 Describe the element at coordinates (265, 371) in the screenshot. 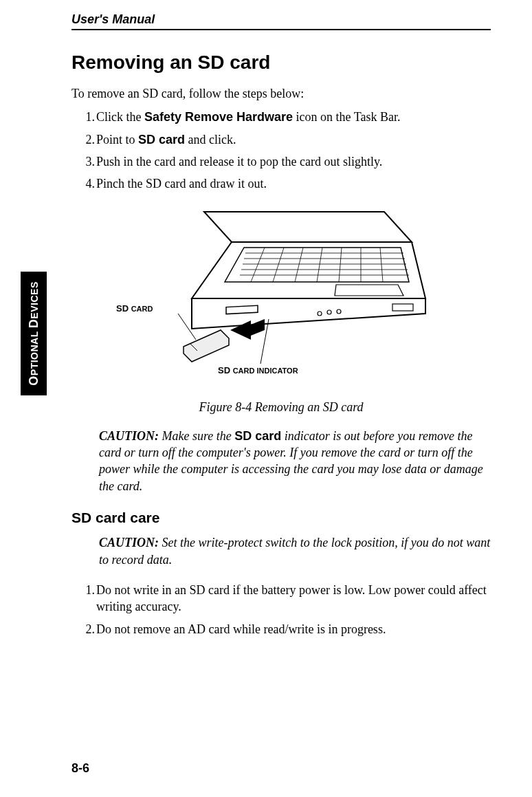

I see `label-small: CARD INDICATOR` at that location.